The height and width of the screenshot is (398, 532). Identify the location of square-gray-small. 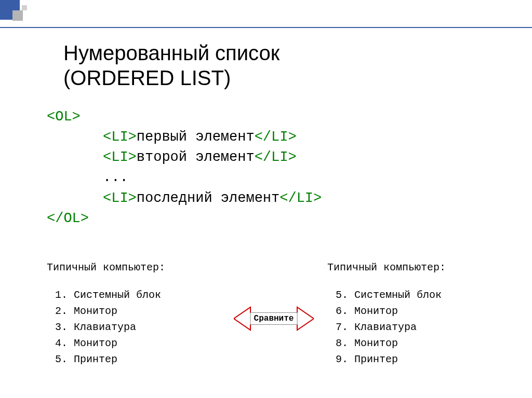
(24, 8).